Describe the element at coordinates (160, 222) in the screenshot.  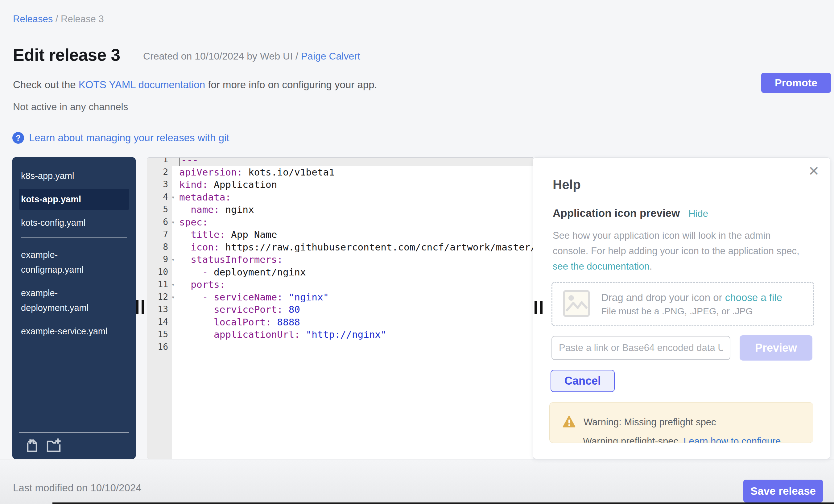
I see `line-number: 6▾` at that location.